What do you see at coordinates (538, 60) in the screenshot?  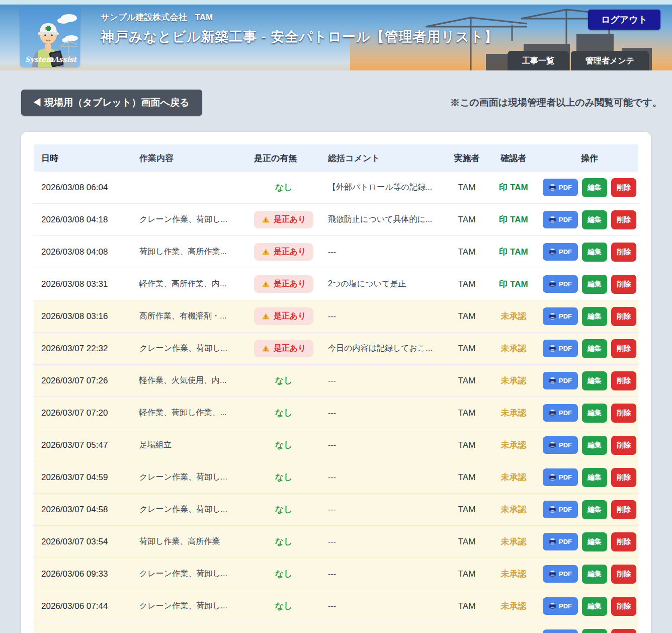 I see `tab-construction-list: 工事一覧` at bounding box center [538, 60].